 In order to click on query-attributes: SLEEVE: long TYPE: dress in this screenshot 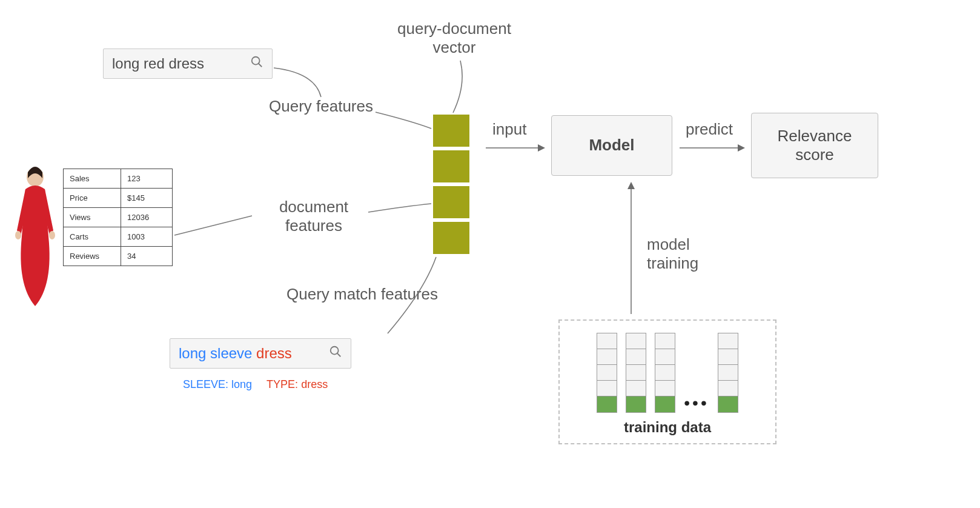, I will do `click(256, 384)`.